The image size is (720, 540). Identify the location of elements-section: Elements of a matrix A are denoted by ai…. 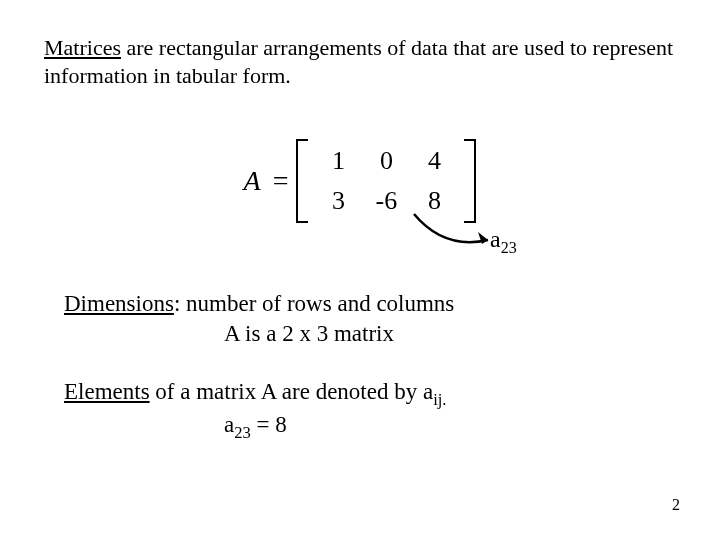
(360, 410).